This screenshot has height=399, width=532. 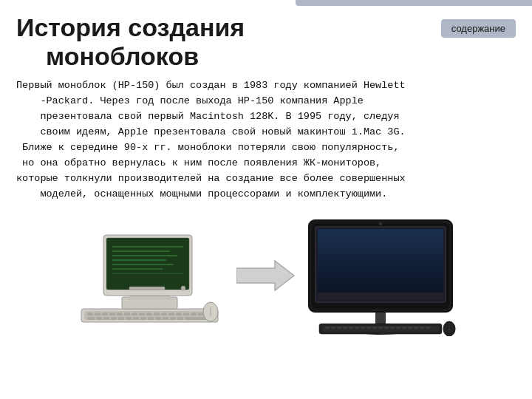 I want to click on title-block: История создания моноблоков, so click(x=130, y=42).